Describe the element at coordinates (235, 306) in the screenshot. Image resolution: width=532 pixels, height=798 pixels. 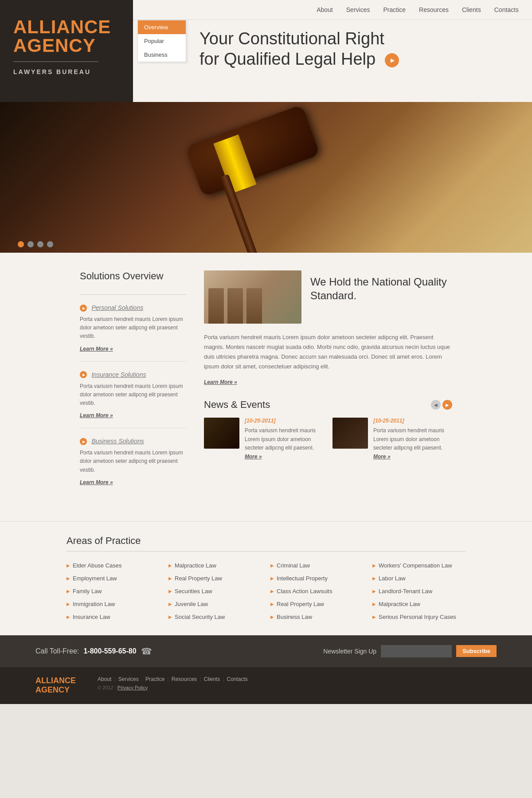
I see `people-silhouette` at that location.